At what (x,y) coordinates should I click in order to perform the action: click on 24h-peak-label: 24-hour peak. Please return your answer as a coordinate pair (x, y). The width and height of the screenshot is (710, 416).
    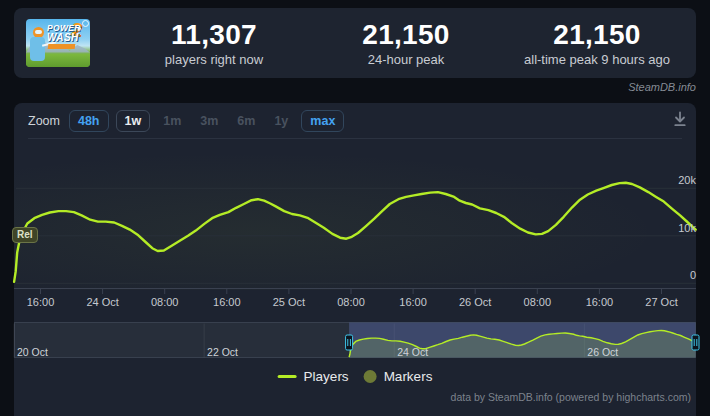
    Looking at the image, I should click on (406, 60).